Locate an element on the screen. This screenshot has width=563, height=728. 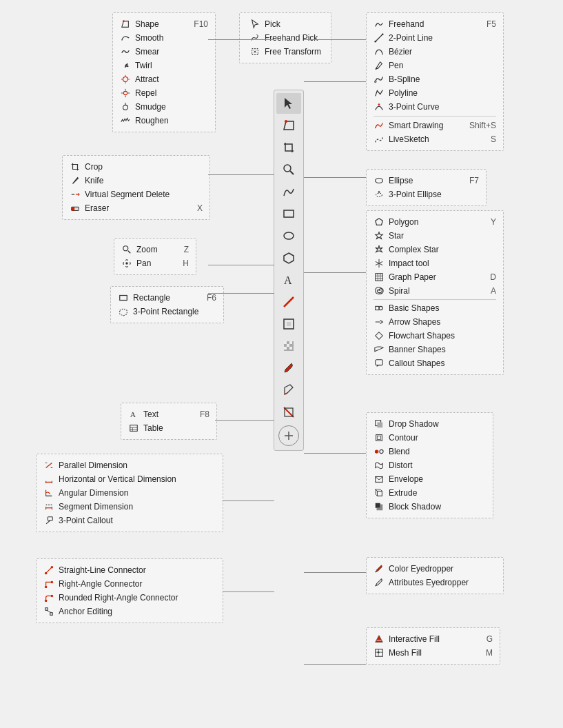
straight-connector-item: Straight-Line Connector is located at coordinates (130, 570).